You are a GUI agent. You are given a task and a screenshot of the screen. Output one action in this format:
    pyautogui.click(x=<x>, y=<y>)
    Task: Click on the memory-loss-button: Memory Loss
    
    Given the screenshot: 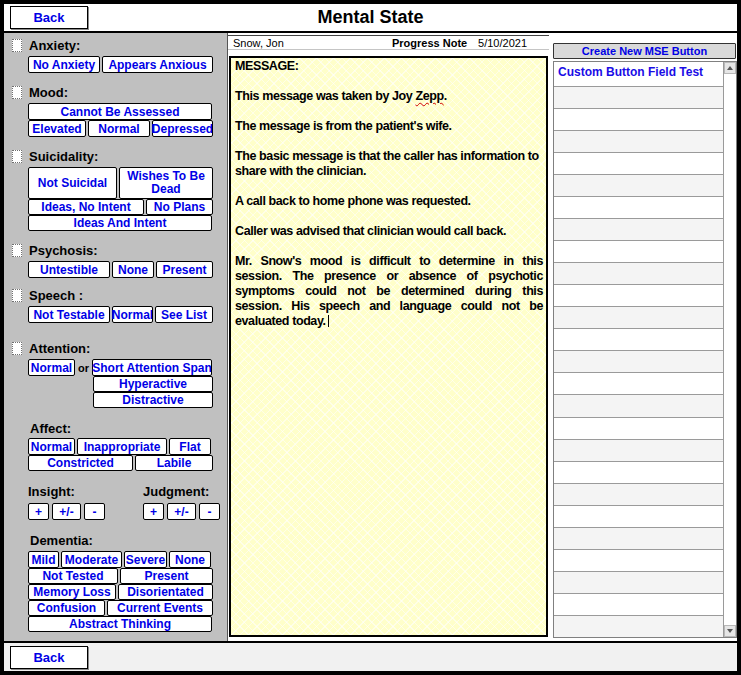 What is the action you would take?
    pyautogui.click(x=72, y=592)
    